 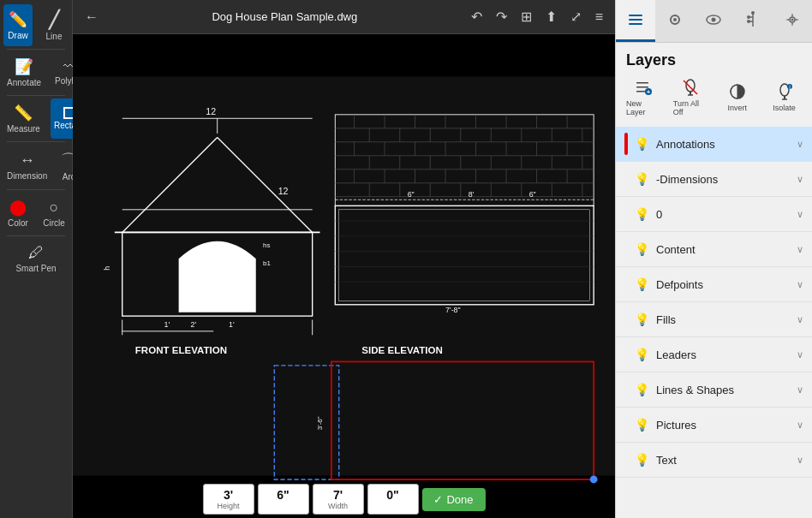 What do you see at coordinates (54, 212) in the screenshot?
I see `tool-circle: ○ Circle` at bounding box center [54, 212].